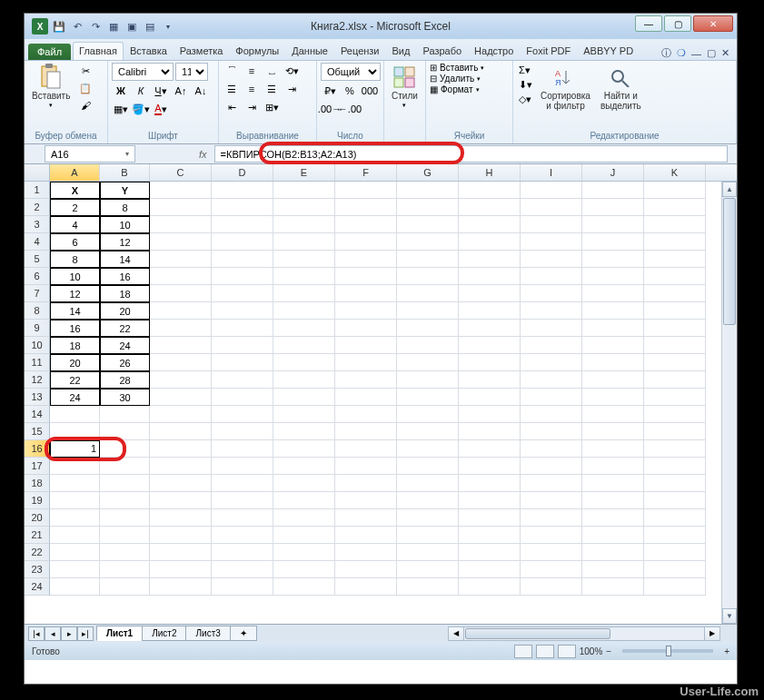 This screenshot has width=764, height=700. Describe the element at coordinates (85, 71) in the screenshot. I see `cut-icon: ✂` at that location.